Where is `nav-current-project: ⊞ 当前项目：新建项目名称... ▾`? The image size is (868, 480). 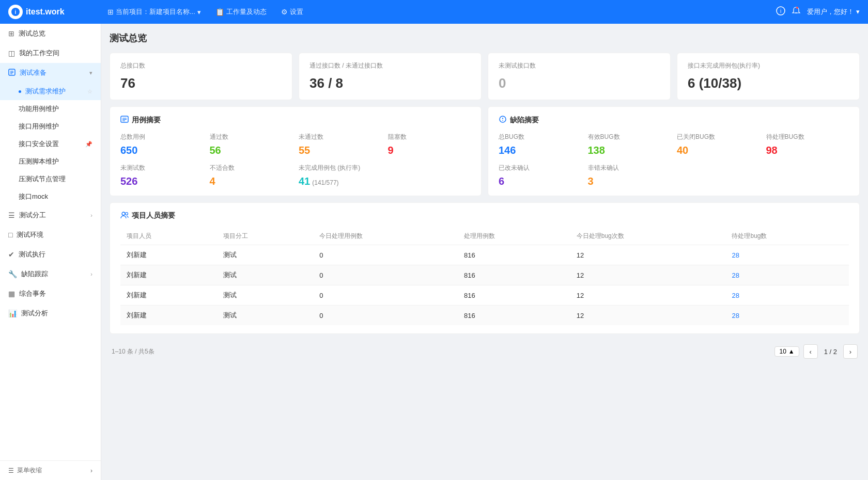
nav-current-project: ⊞ 当前项目：新建项目名称... ▾ is located at coordinates (154, 12).